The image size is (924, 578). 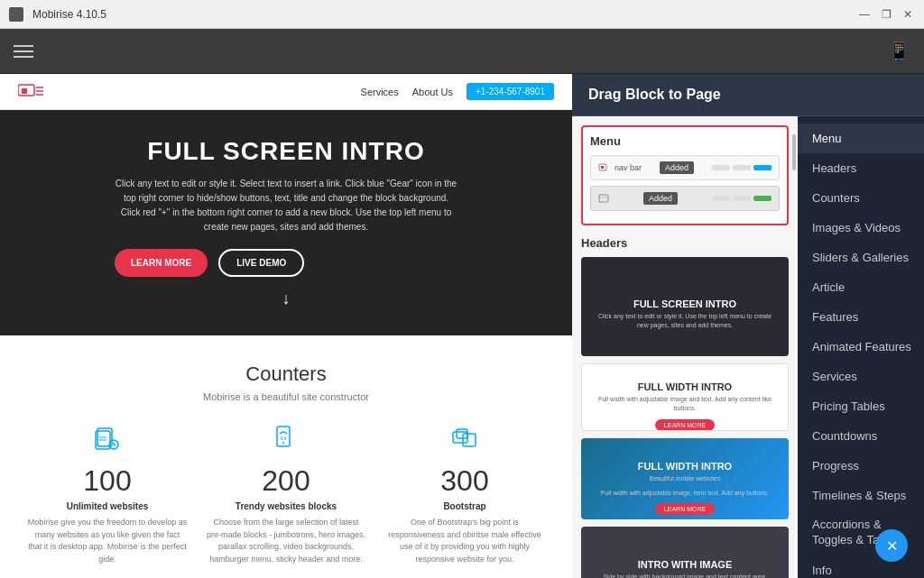 What do you see at coordinates (286, 223) in the screenshot?
I see `hero-content: FULL SCREEN INTRO Click any text to edit…` at bounding box center [286, 223].